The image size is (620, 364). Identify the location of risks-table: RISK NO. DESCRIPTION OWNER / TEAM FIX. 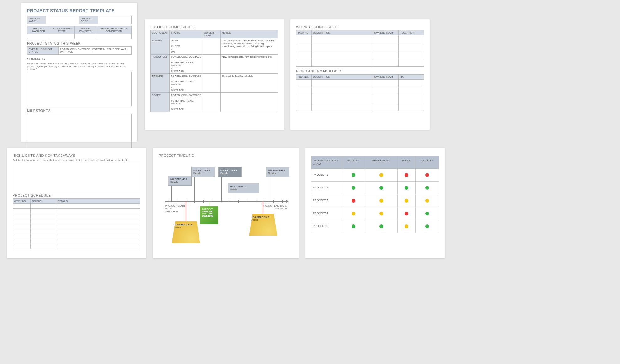
(360, 93).